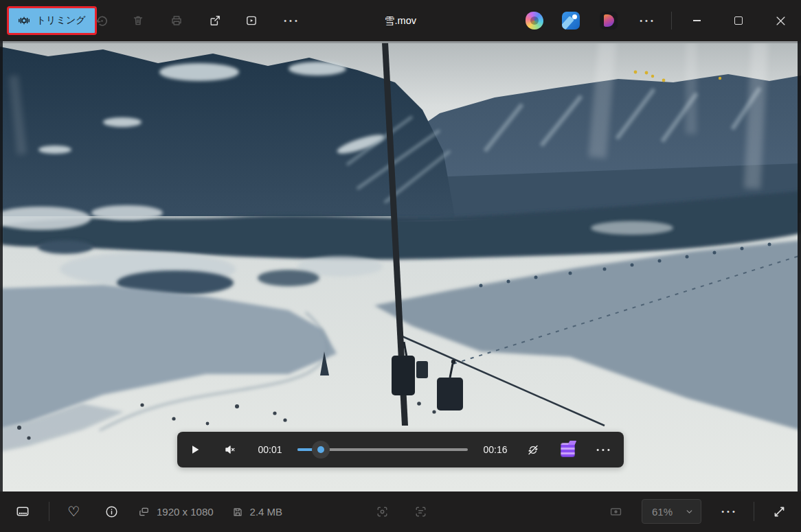 The width and height of the screenshot is (801, 532). What do you see at coordinates (23, 511) in the screenshot?
I see `filmstrip-button` at bounding box center [23, 511].